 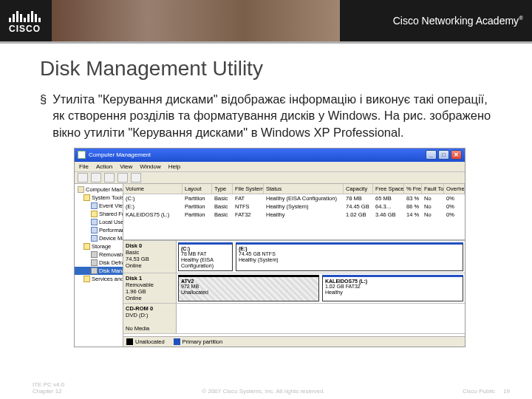 I want to click on footer-public: Cisco Public, so click(x=479, y=392).